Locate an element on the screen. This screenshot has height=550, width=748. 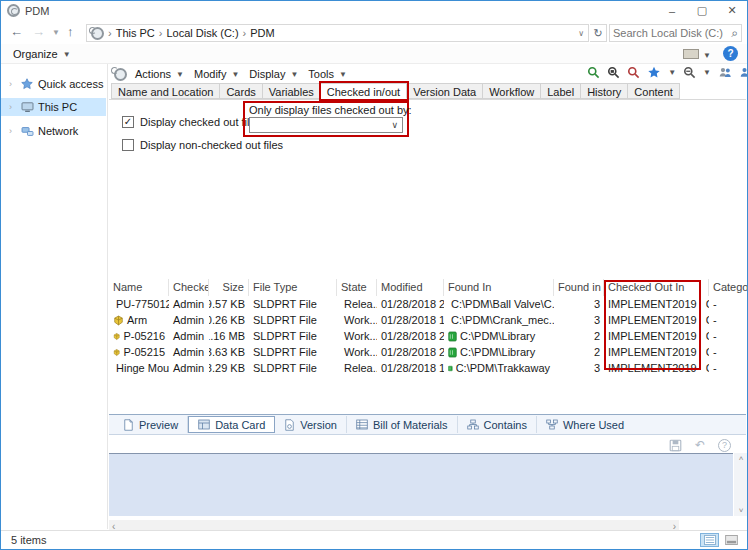
checked-out-host: IMPLEMENT2019 is located at coordinates (652, 320).